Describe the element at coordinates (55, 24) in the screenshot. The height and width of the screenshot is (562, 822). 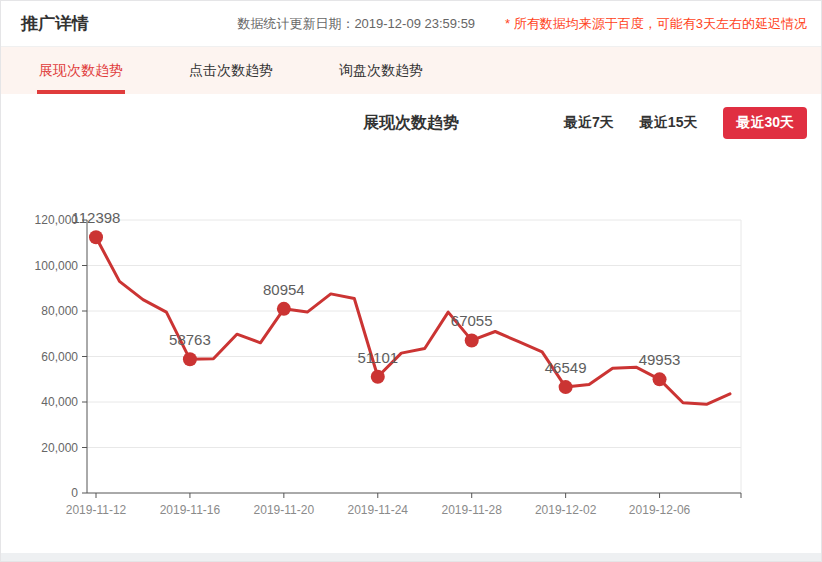
I see `page-title: 推广详情` at that location.